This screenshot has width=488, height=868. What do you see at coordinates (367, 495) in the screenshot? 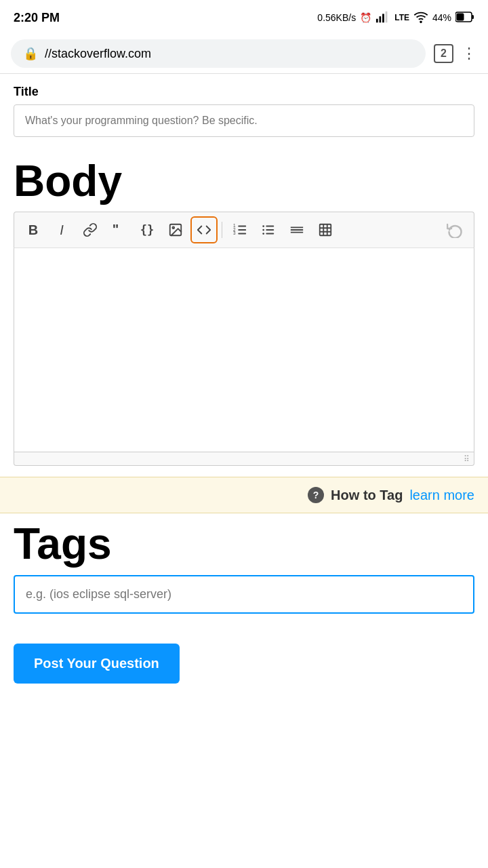
I see `how-to-tag-text: How to Tag` at bounding box center [367, 495].